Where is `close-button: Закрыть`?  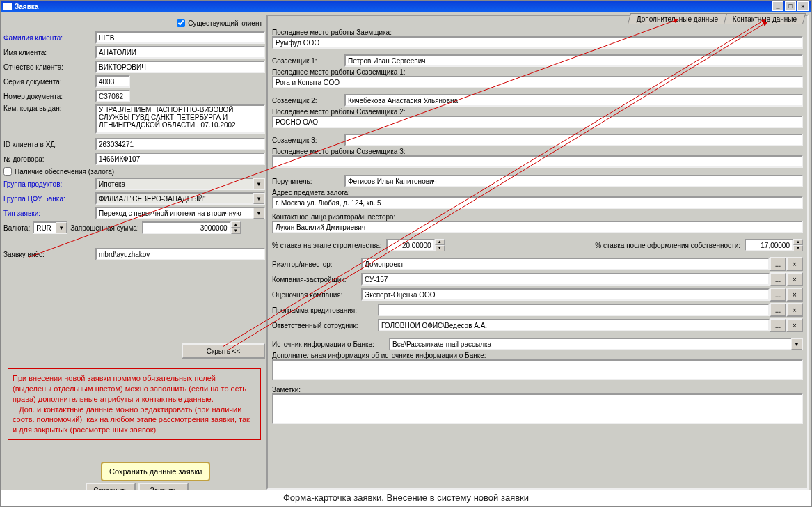 close-button: Закрыть is located at coordinates (164, 486).